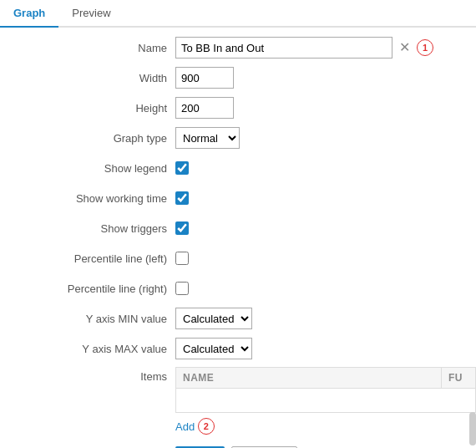 This screenshot has width=476, height=448. I want to click on name-circle-1: 1, so click(425, 48).